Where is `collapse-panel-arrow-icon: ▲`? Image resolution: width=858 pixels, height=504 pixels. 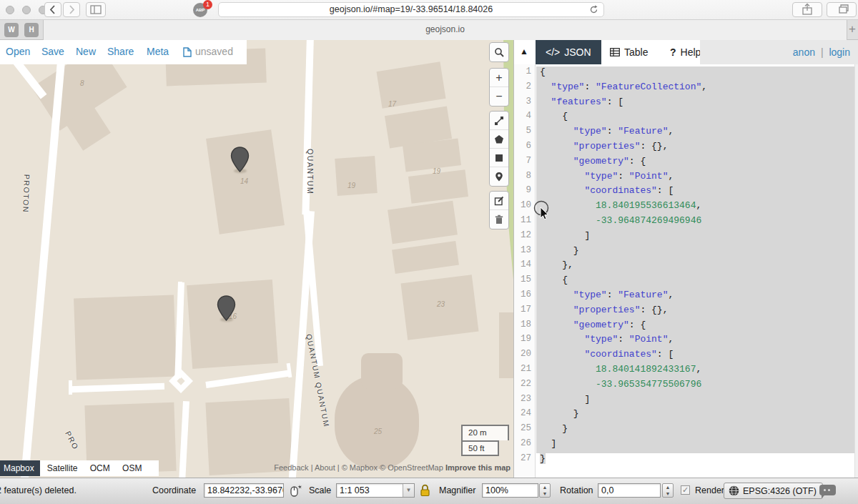
collapse-panel-arrow-icon: ▲ is located at coordinates (524, 51).